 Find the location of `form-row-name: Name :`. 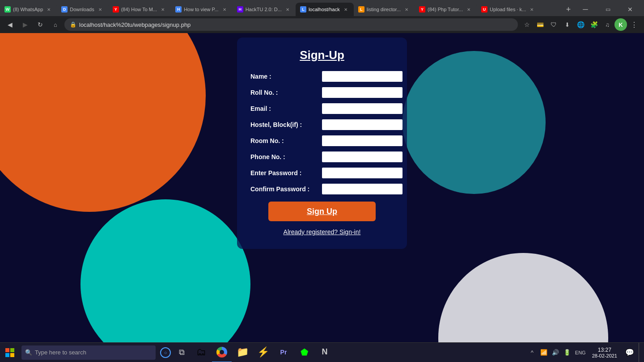

form-row-name: Name : is located at coordinates (322, 76).